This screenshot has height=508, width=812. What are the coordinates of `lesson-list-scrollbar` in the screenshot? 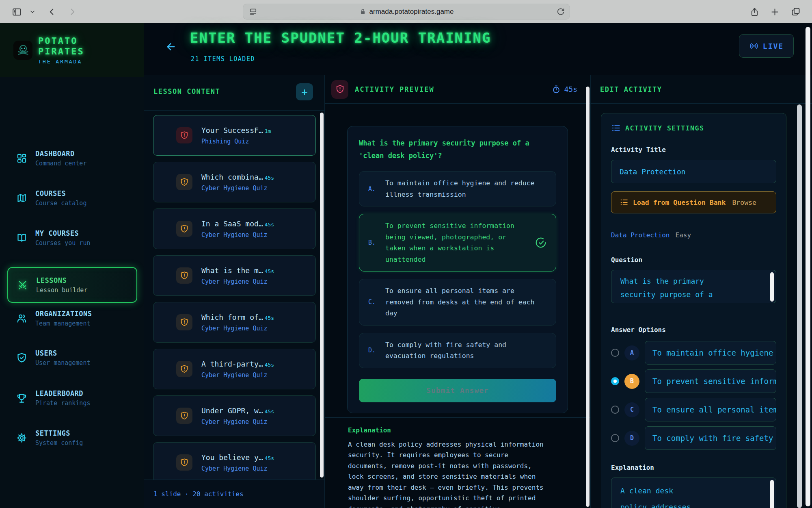 It's located at (322, 295).